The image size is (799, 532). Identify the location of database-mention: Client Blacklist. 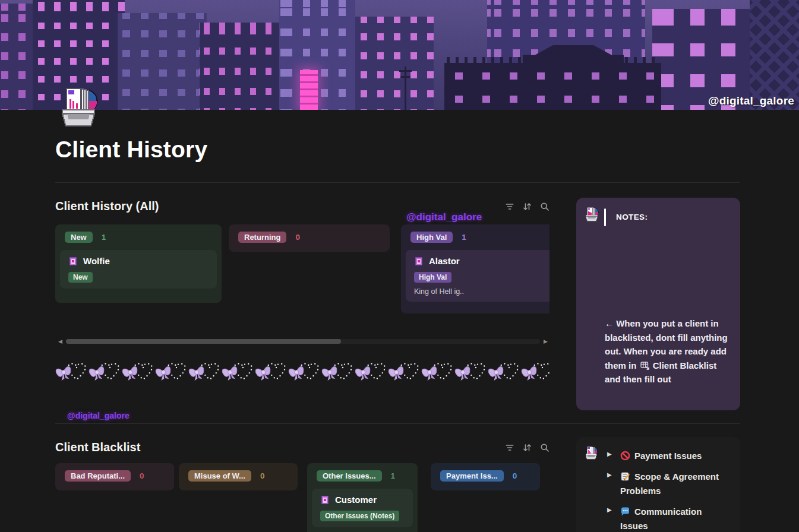
(678, 366).